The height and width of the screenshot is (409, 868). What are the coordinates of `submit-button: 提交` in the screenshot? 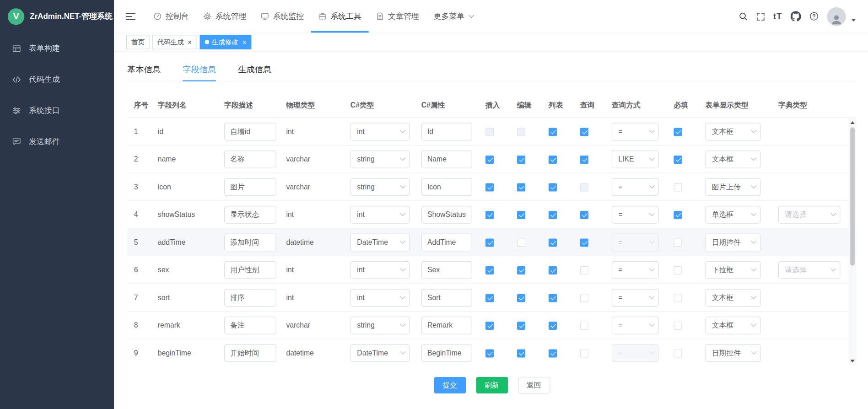 It's located at (450, 385).